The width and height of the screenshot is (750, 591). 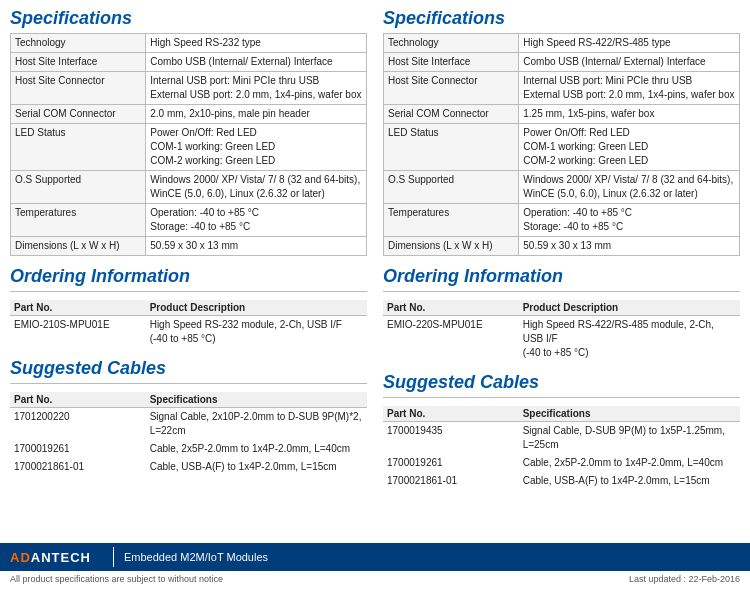 I want to click on left-cables-title: Suggested Cables, so click(x=188, y=368).